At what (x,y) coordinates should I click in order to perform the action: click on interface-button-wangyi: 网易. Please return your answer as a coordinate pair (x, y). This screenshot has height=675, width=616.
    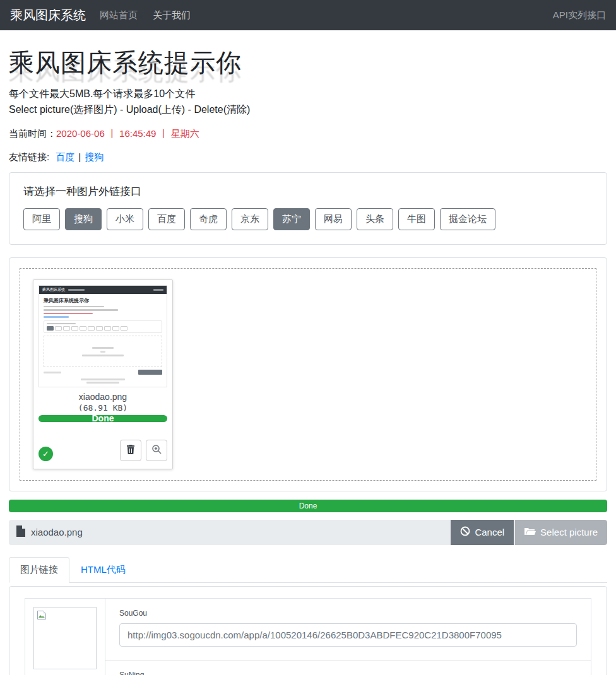
    Looking at the image, I should click on (333, 220).